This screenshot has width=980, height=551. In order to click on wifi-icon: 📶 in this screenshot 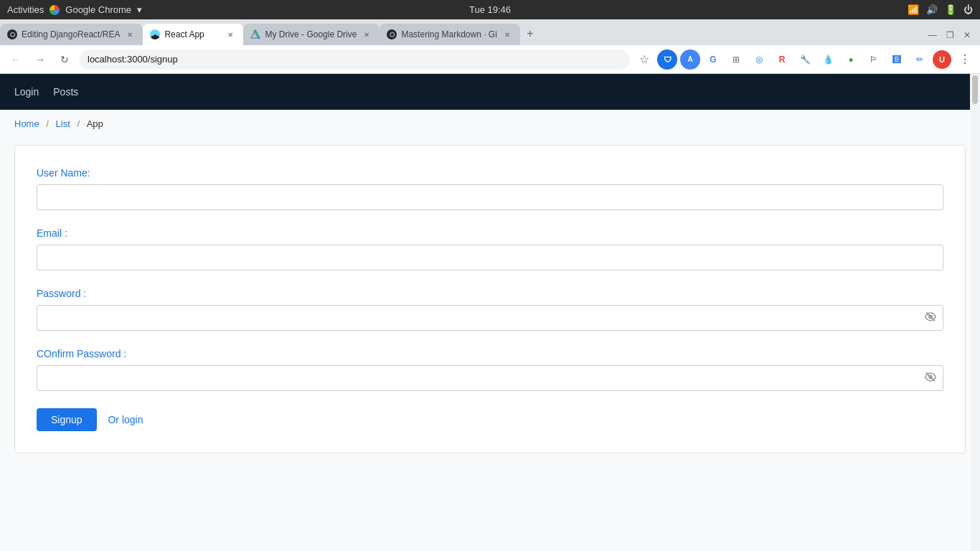, I will do `click(913, 10)`.